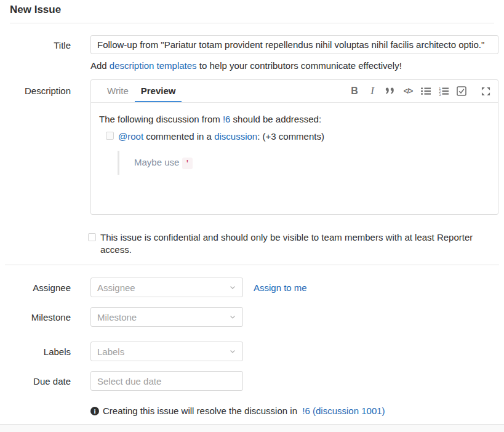 This screenshot has height=432, width=504. I want to click on preview-line: The following discussion from !6 should …, so click(294, 119).